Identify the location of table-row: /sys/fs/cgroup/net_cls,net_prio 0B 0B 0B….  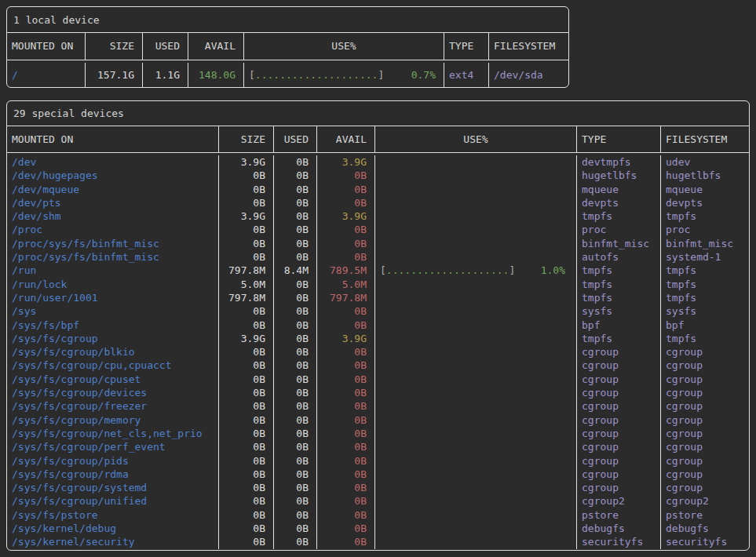
(378, 433).